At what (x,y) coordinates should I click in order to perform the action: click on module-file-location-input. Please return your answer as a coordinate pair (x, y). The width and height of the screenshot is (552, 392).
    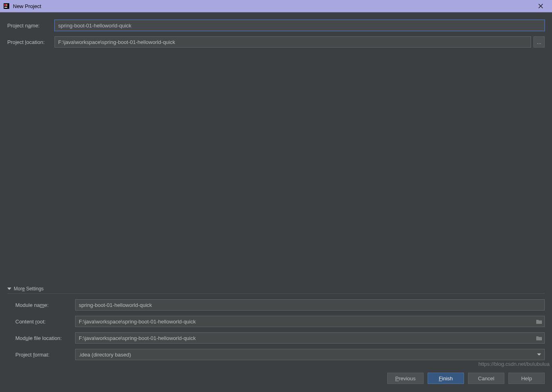
    Looking at the image, I should click on (310, 338).